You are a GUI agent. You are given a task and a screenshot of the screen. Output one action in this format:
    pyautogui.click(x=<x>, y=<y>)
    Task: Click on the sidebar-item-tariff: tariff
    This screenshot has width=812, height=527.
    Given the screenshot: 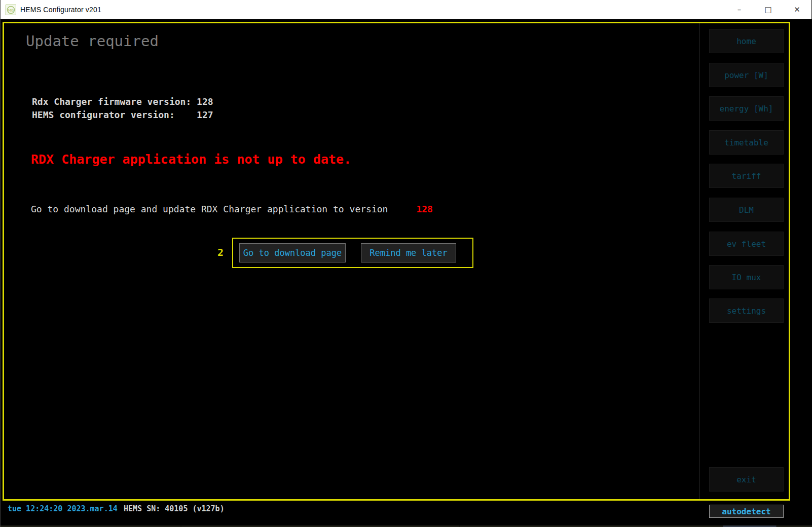 What is the action you would take?
    pyautogui.click(x=746, y=176)
    